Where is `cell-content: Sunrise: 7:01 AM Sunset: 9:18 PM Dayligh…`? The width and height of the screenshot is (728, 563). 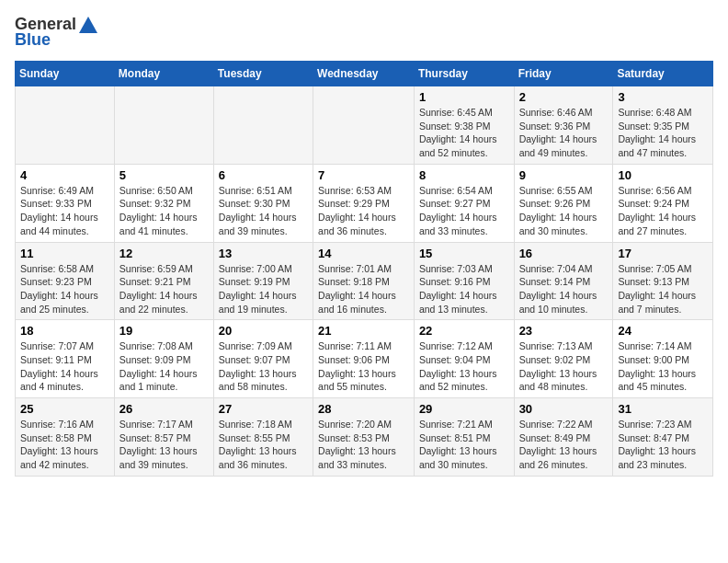
cell-content: Sunrise: 7:01 AM Sunset: 9:18 PM Dayligh… is located at coordinates (364, 289).